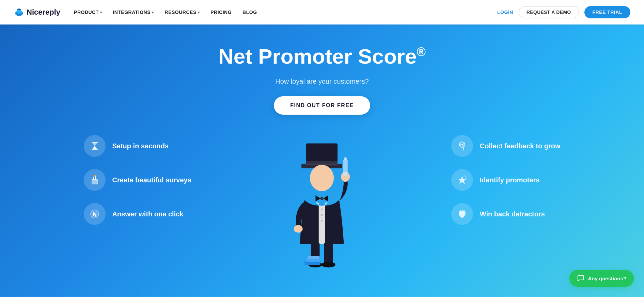  Describe the element at coordinates (101, 12) in the screenshot. I see `product-dropdown-arrow: ▾` at that location.